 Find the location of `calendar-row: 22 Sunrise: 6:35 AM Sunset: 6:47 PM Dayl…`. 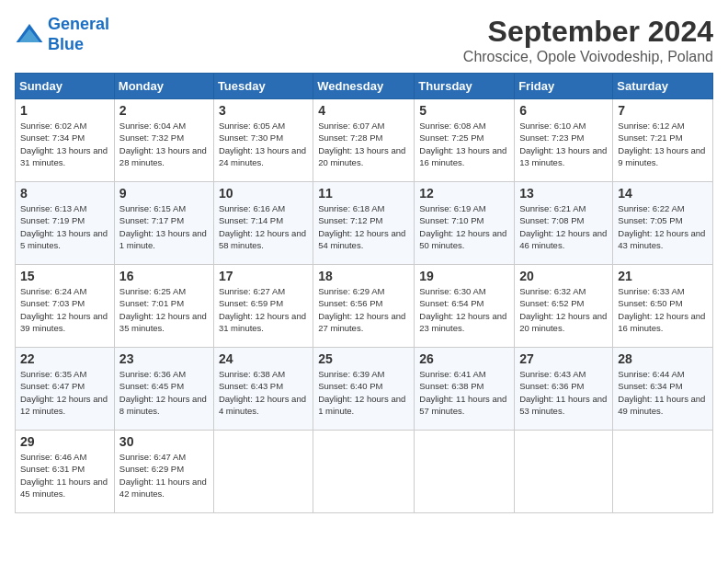

calendar-row: 22 Sunrise: 6:35 AM Sunset: 6:47 PM Dayl… is located at coordinates (364, 389).